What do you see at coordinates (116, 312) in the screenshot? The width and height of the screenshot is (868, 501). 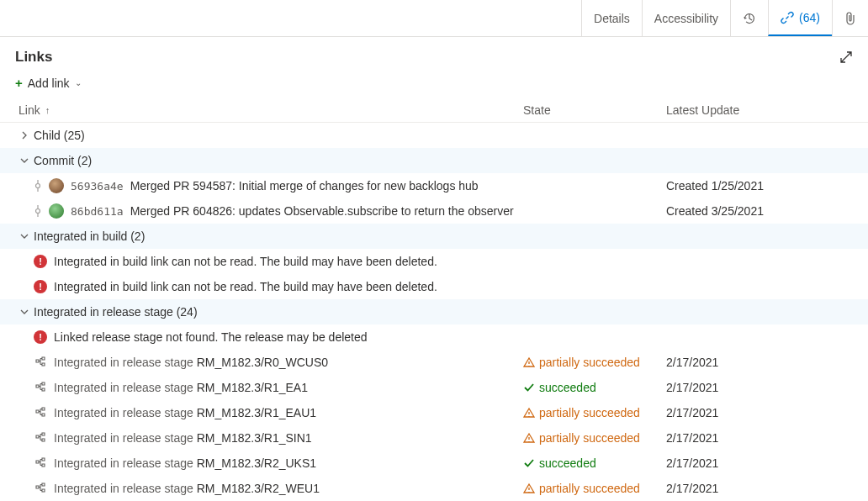 I see `group-label: Integrated in release stage (24)` at bounding box center [116, 312].